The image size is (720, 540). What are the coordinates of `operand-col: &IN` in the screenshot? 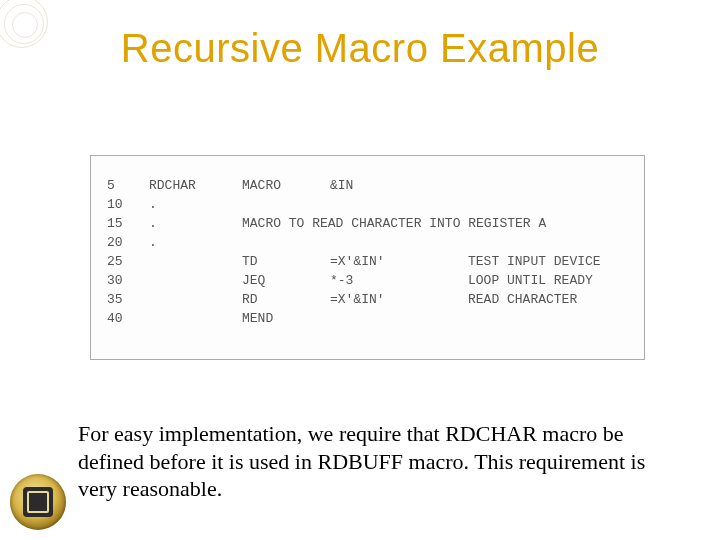 It's located at (395, 186).